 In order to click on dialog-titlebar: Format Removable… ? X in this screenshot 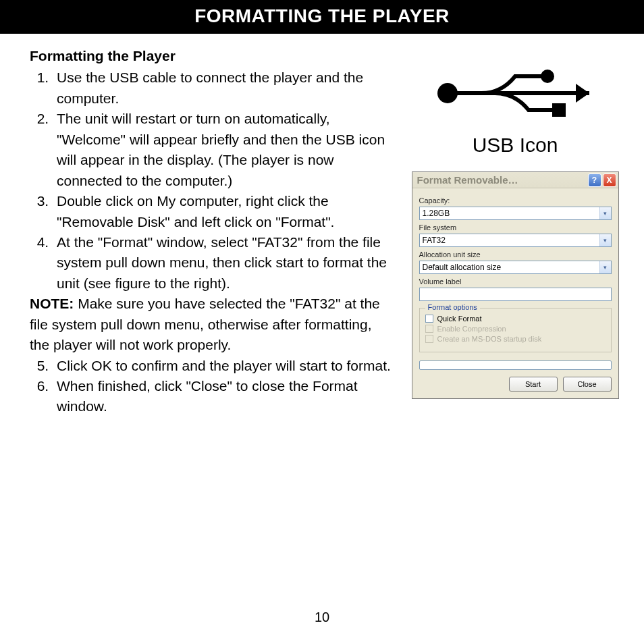, I will do `click(516, 180)`.